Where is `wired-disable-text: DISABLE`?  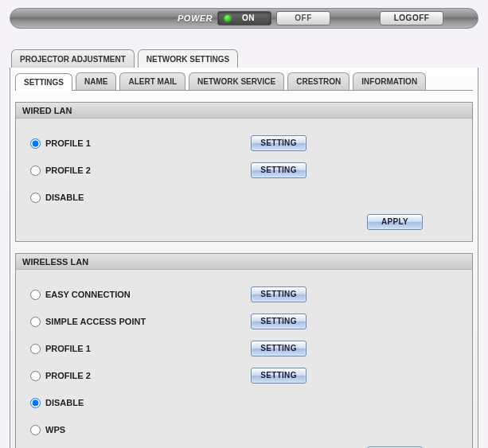 wired-disable-text: DISABLE is located at coordinates (64, 197).